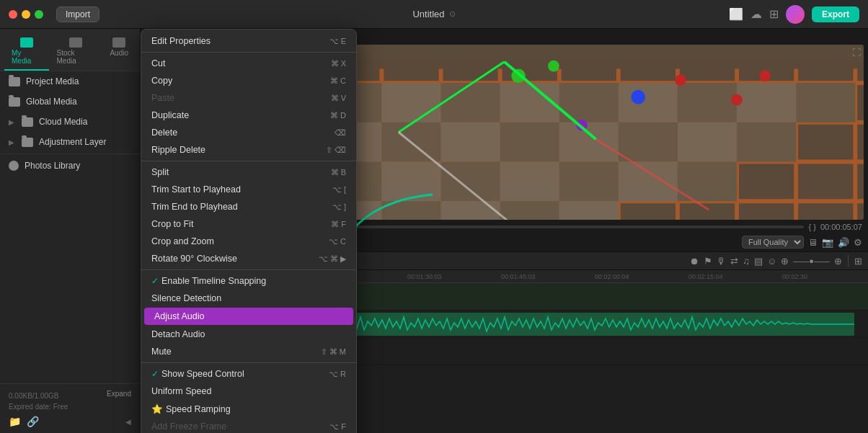 Image resolution: width=868 pixels, height=433 pixels. I want to click on menu-duplicate: Duplicate ⌘ D, so click(249, 115).